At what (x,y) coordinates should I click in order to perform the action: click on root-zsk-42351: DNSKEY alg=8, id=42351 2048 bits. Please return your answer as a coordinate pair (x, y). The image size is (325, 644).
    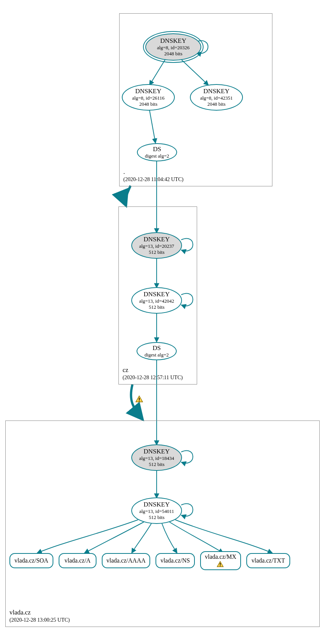
    Looking at the image, I should click on (216, 97).